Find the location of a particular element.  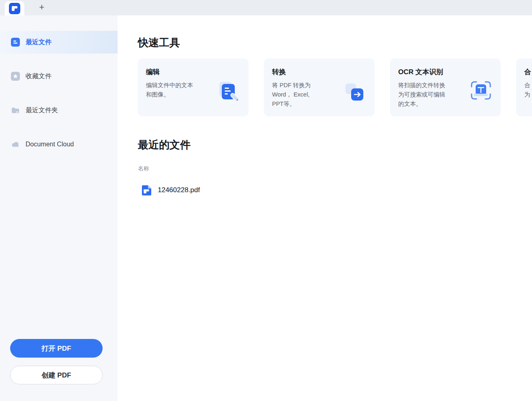

app-logo-icon is located at coordinates (15, 9).